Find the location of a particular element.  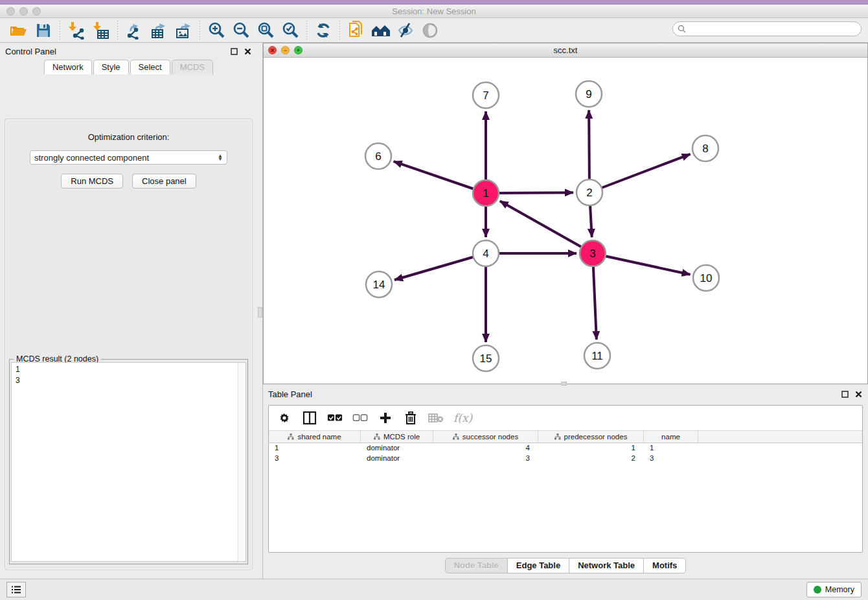

import-table-icon is located at coordinates (101, 30).